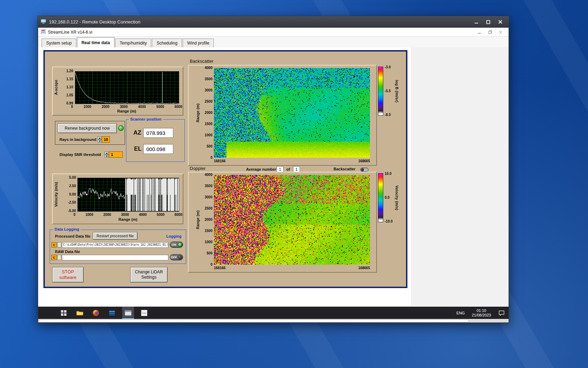 The width and height of the screenshot is (588, 368). What do you see at coordinates (364, 170) in the screenshot?
I see `backscatter-display-toggle` at bounding box center [364, 170].